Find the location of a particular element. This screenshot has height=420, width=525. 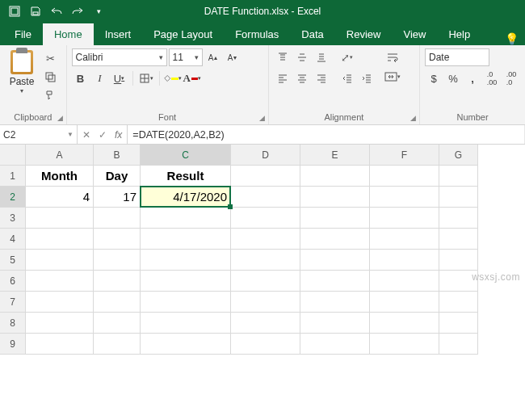

cell-f4 is located at coordinates (405, 239).